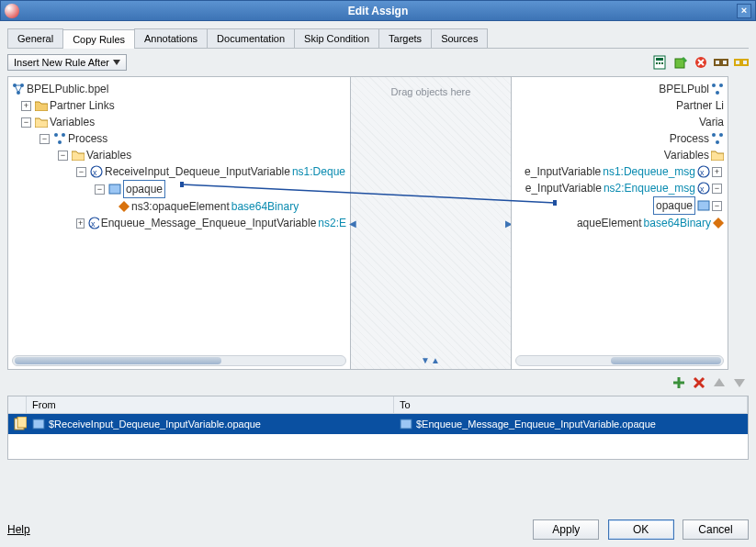 The image size is (756, 547). I want to click on apply-button: Apply, so click(566, 530).